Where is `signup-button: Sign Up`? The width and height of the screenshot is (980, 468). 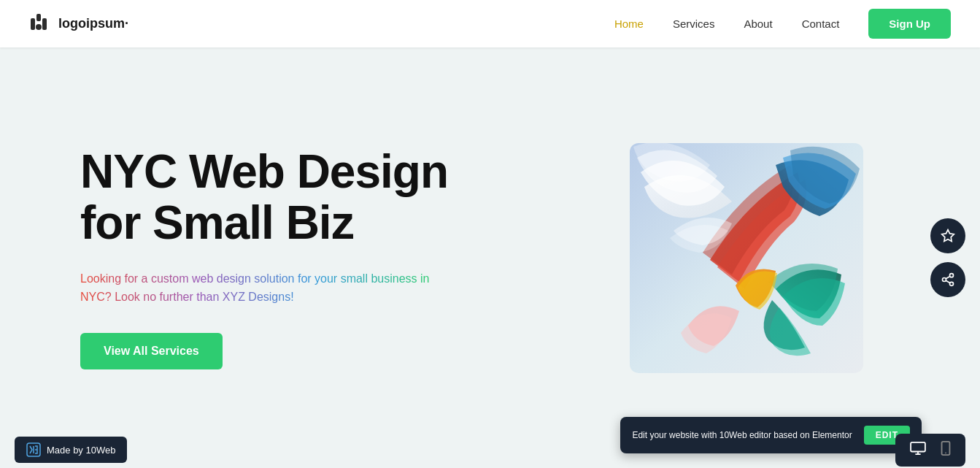
signup-button: Sign Up is located at coordinates (909, 23).